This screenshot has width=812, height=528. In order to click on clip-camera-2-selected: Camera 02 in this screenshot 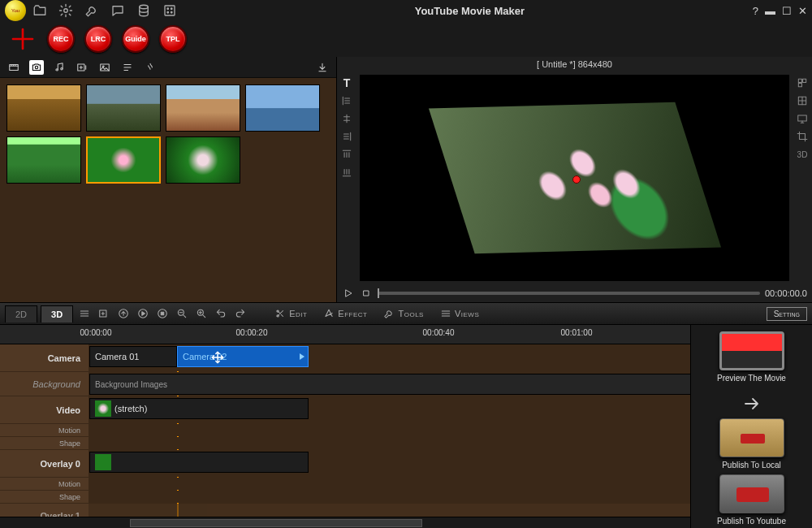, I will do `click(243, 357)`.